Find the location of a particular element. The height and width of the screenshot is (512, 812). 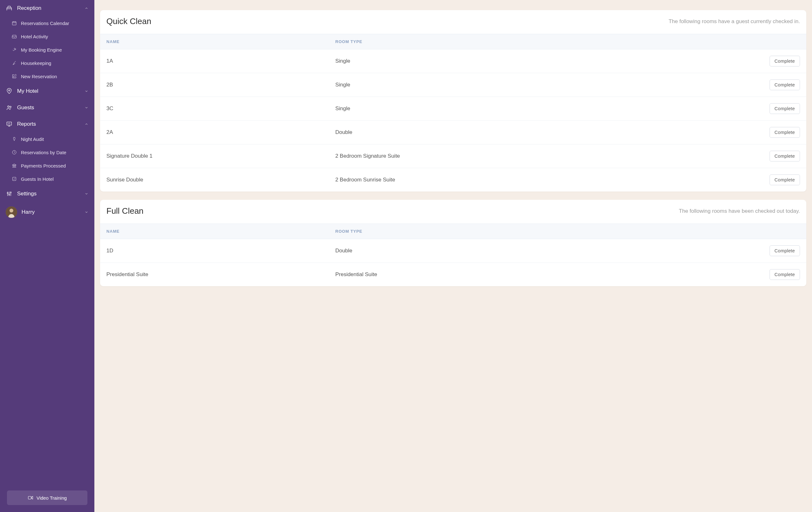

location-icon is located at coordinates (9, 91).